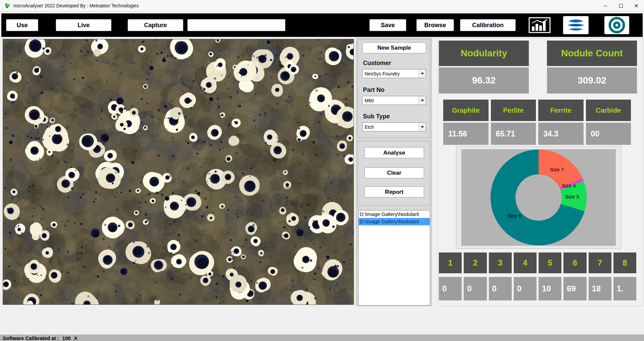 This screenshot has height=341, width=644. What do you see at coordinates (7, 6) in the screenshot?
I see `app-icon` at bounding box center [7, 6].